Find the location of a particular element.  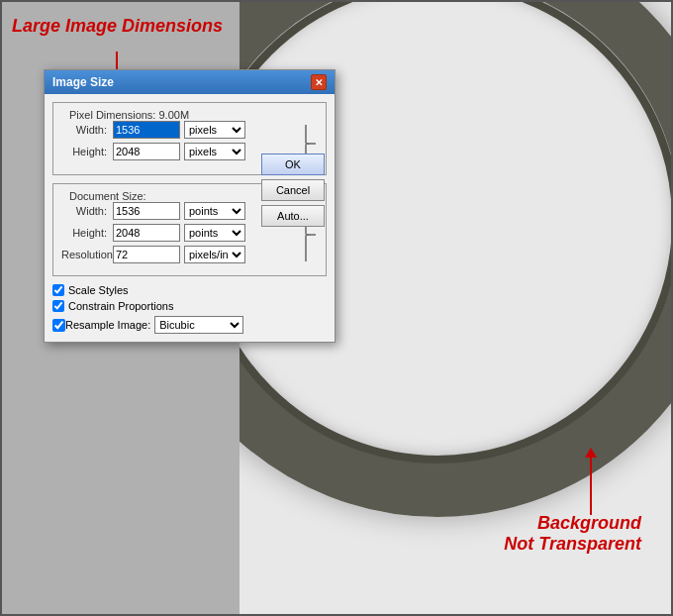

dialog-title: Image Size is located at coordinates (83, 82).